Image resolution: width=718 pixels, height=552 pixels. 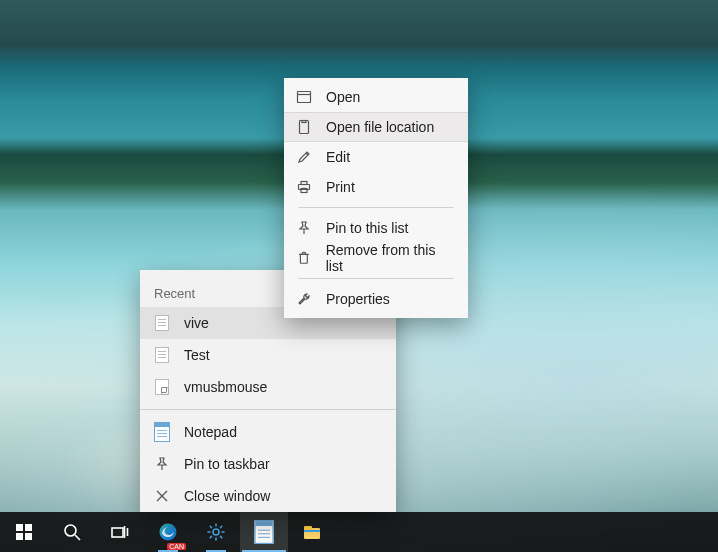 What do you see at coordinates (358, 299) in the screenshot?
I see `context-properties-label: Properties` at bounding box center [358, 299].